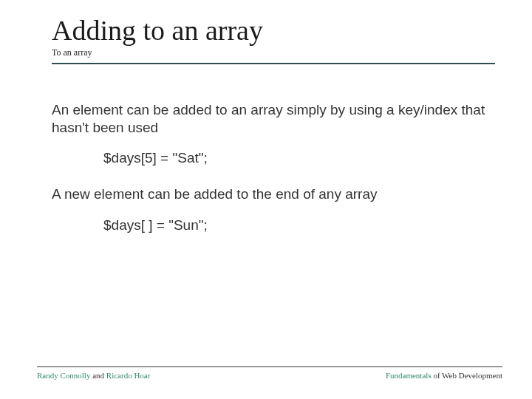 The image size is (532, 399). Describe the element at coordinates (64, 375) in the screenshot. I see `author-1: Randy Connolly` at that location.